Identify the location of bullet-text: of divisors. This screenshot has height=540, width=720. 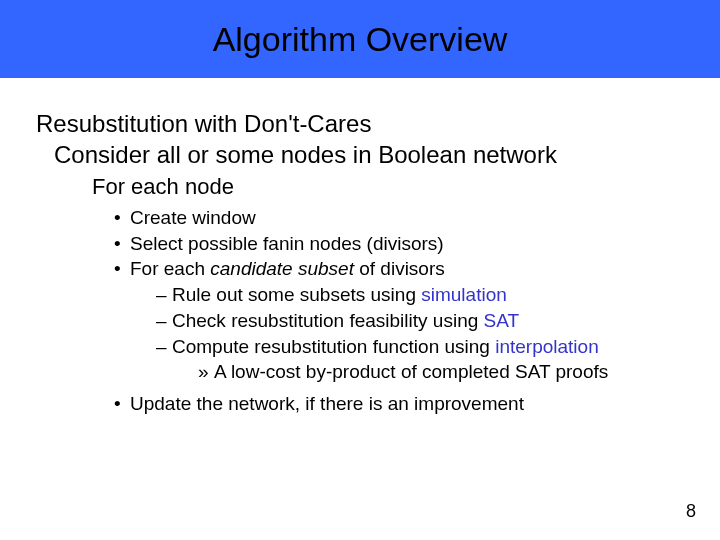
(400, 268).